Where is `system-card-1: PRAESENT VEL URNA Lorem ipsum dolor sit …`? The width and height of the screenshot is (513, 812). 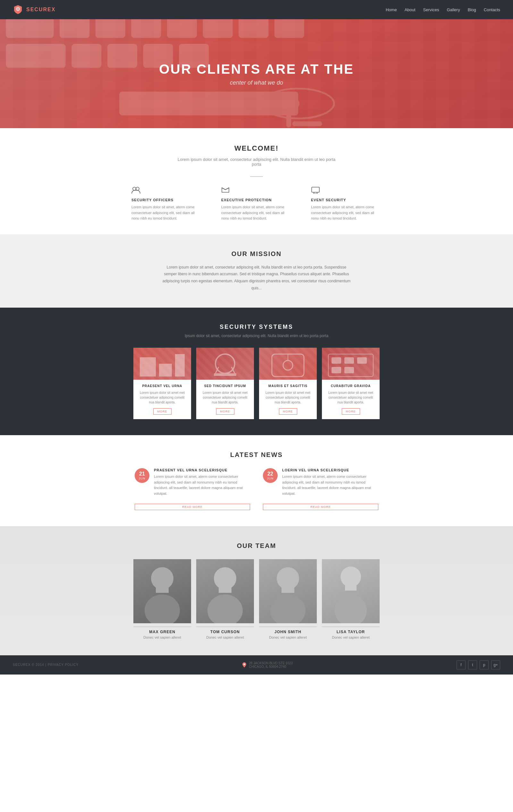
system-card-1: PRAESENT VEL URNA Lorem ipsum dolor sit … is located at coordinates (162, 383).